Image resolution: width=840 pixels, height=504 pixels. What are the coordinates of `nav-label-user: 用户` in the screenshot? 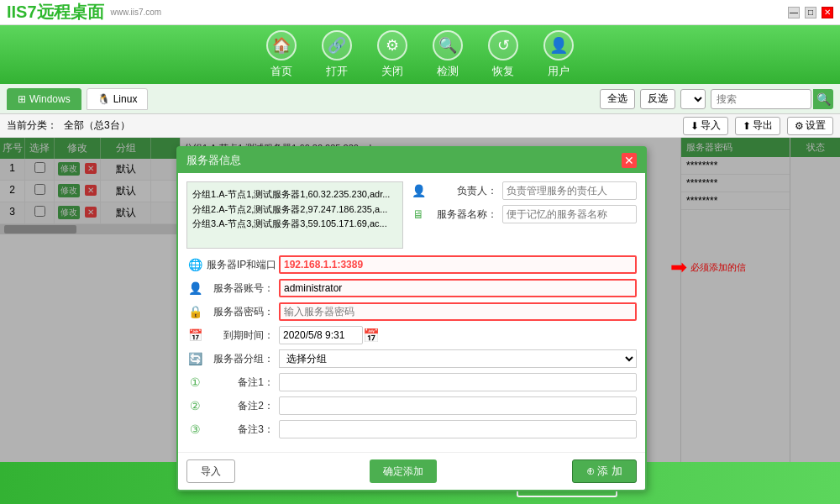 It's located at (559, 71).